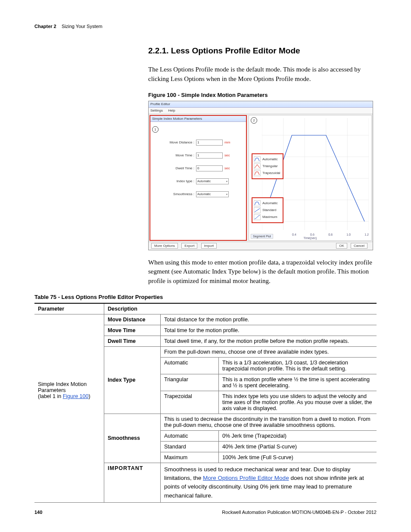 The width and height of the screenshot is (411, 532). Describe the element at coordinates (133, 438) in the screenshot. I see `row-smoothness-name: Smoothness` at that location.